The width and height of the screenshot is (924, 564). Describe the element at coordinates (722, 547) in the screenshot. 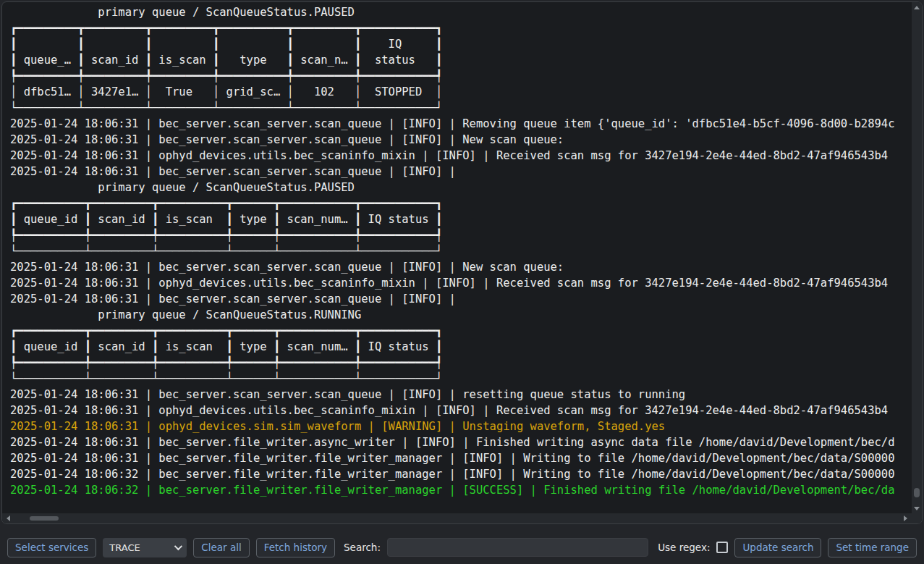

I see `use-regex-checkbox` at that location.